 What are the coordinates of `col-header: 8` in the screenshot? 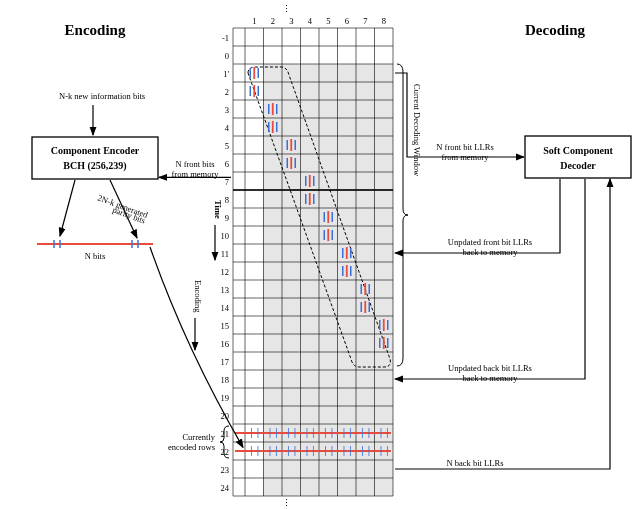 It's located at (384, 21).